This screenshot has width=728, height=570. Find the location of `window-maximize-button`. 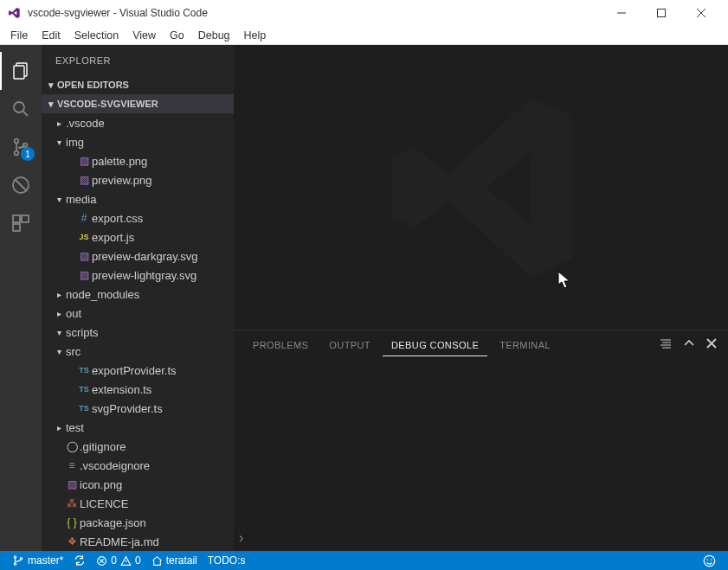

window-maximize-button is located at coordinates (661, 13).